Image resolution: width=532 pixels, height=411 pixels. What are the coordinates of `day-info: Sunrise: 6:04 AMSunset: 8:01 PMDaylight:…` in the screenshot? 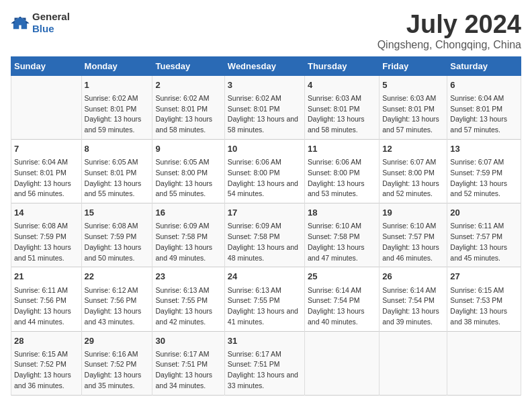 It's located at (46, 179).